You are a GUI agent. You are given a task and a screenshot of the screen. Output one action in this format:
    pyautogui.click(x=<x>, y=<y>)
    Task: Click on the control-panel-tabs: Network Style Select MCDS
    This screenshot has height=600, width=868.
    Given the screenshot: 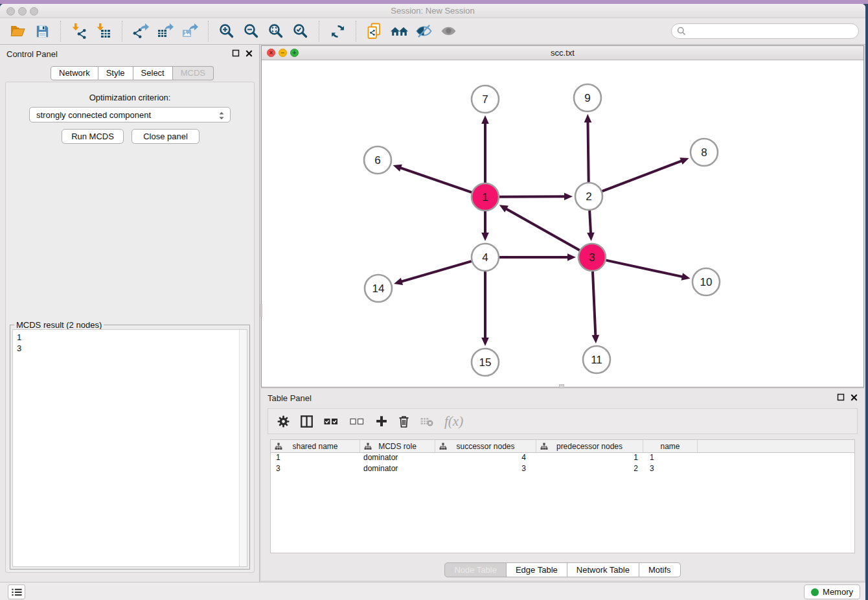 What is the action you would take?
    pyautogui.click(x=132, y=73)
    